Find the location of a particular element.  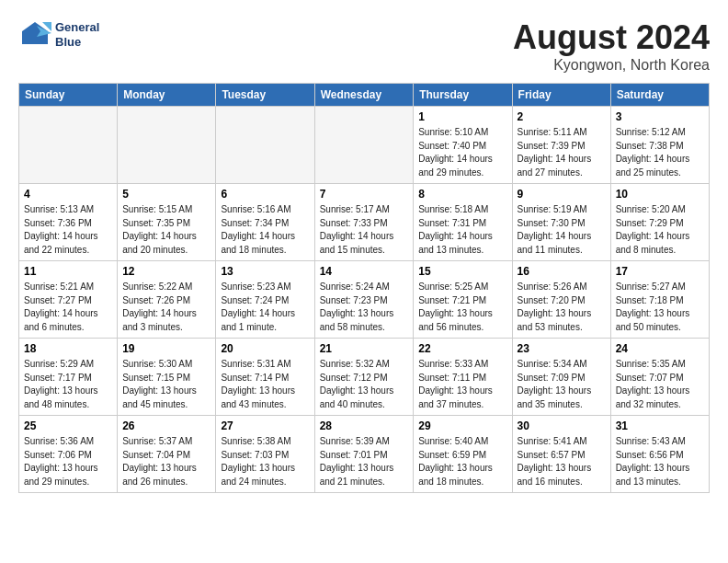

calendar-cell: 15Sunrise: 5:25 AM Sunset: 7:21 PM Dayli… is located at coordinates (463, 300).